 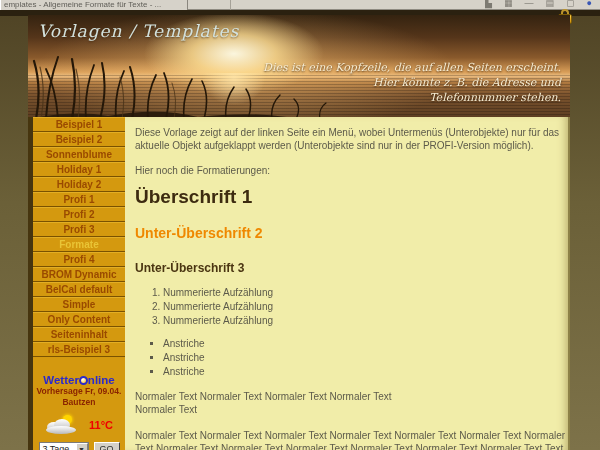 I want to click on intro-paragraph: Diese Vorlage zeigt auf der linken Seite…, so click(x=350, y=139).